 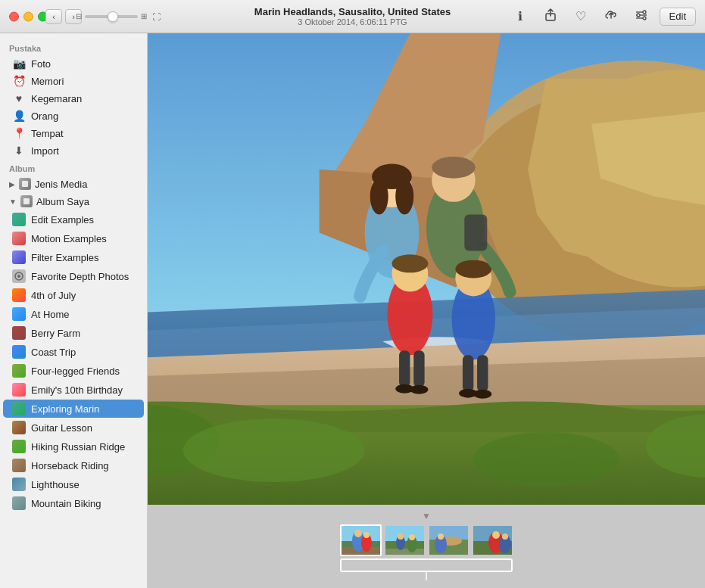 I want to click on emilys-birthday-label: Emily's 10th Birthday, so click(x=77, y=390).